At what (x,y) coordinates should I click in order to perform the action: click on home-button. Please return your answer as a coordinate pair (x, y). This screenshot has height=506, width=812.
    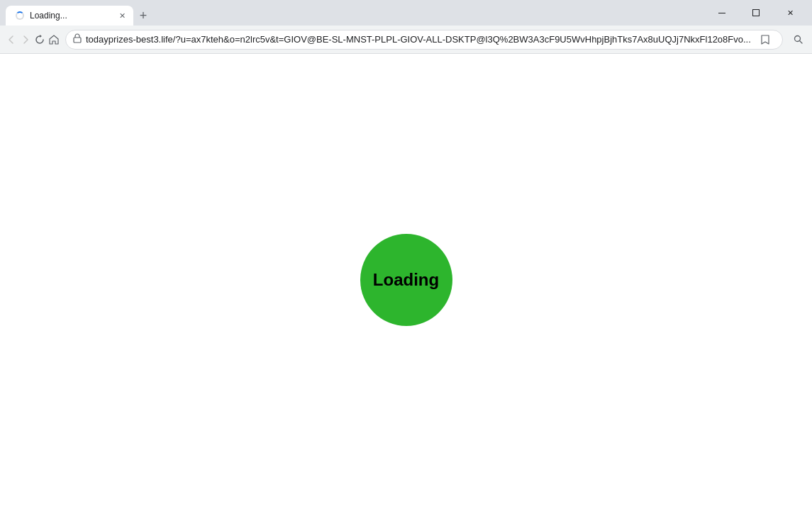
    Looking at the image, I should click on (54, 40).